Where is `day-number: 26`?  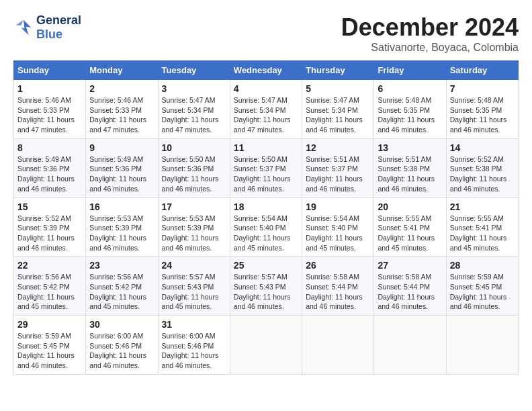
day-number: 26 is located at coordinates (338, 265).